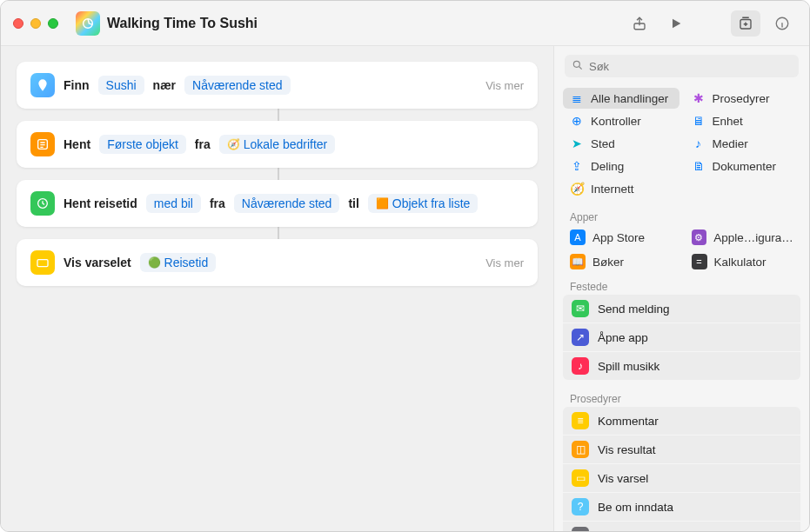  I want to click on shortcut-title: Walking Time To Sushi, so click(183, 23).